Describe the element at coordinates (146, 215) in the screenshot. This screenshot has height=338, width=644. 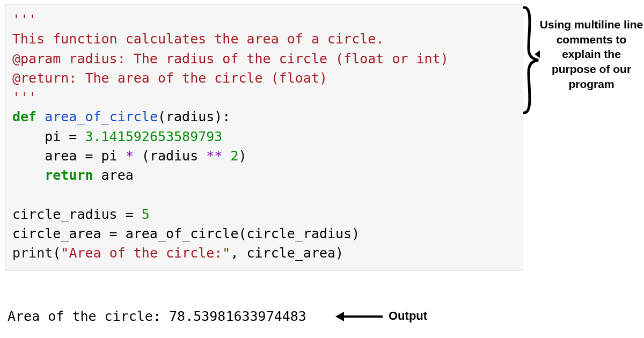
I see `radius-value: 5` at that location.